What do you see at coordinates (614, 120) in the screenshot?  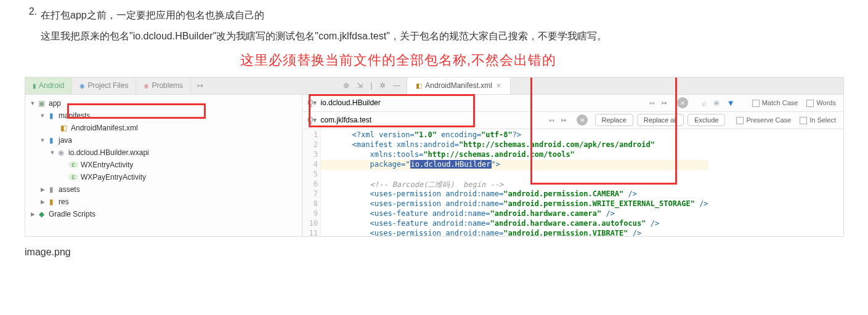 I see `replace-button: Replace` at bounding box center [614, 120].